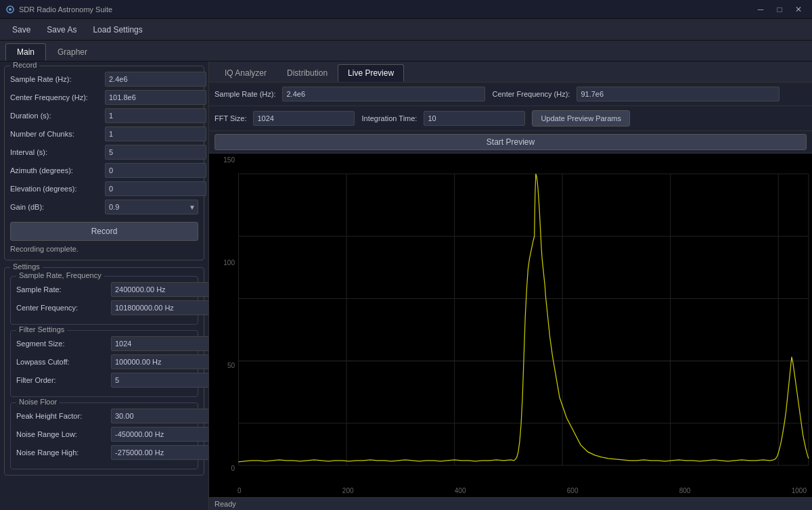 The image size is (812, 510). I want to click on statusbar: Ready, so click(510, 503).